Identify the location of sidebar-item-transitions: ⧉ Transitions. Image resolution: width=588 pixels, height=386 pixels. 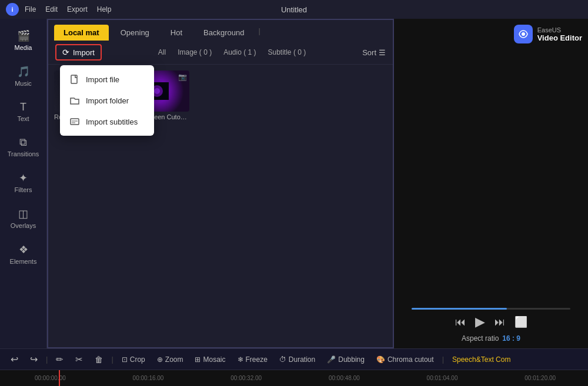
(24, 147).